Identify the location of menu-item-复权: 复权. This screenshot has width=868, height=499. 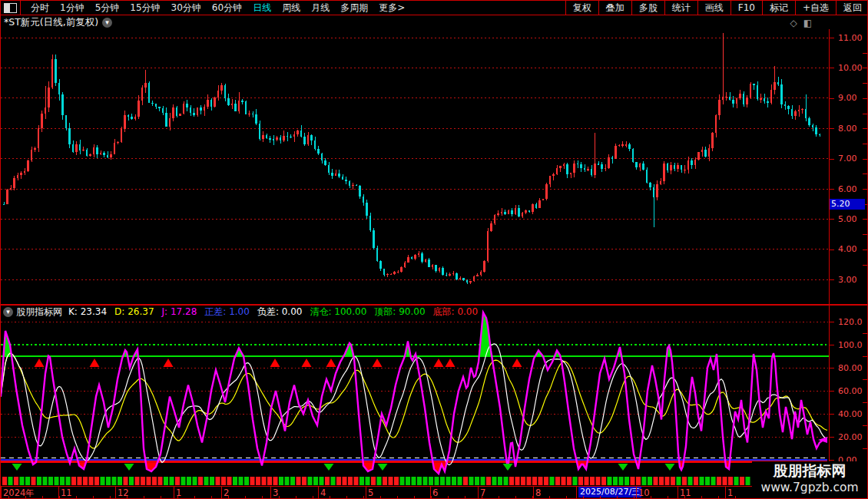
(582, 8).